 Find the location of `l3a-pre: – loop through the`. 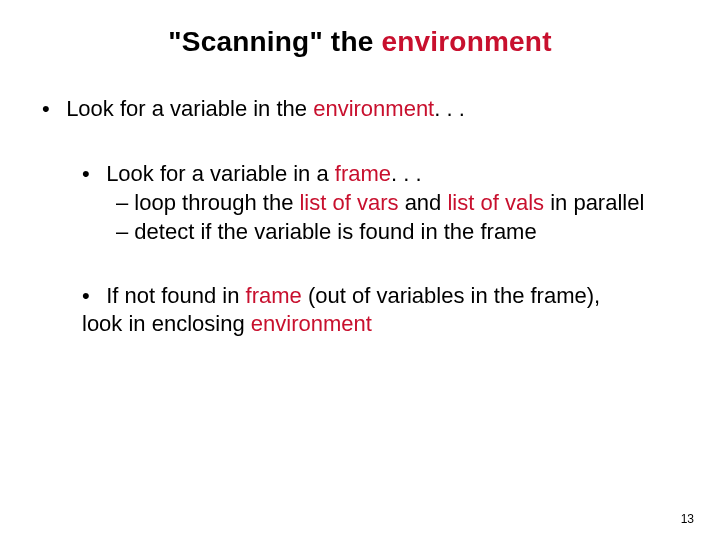

l3a-pre: – loop through the is located at coordinates (208, 202).